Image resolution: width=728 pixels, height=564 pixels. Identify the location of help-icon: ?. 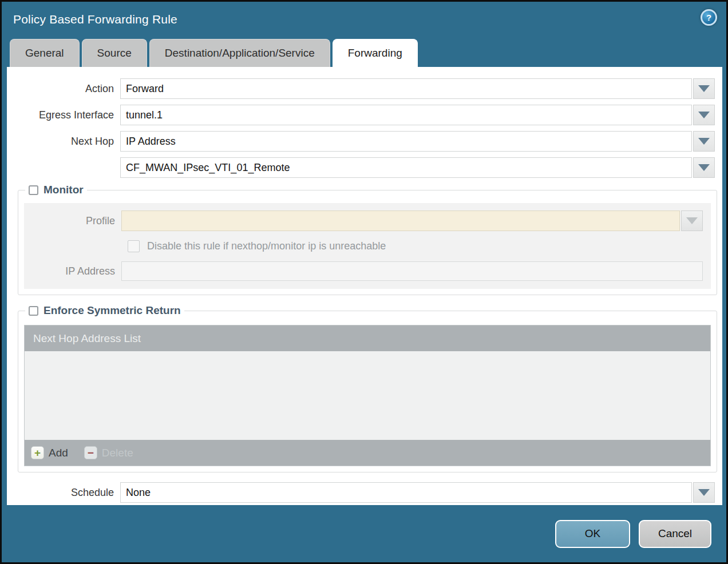
(709, 17).